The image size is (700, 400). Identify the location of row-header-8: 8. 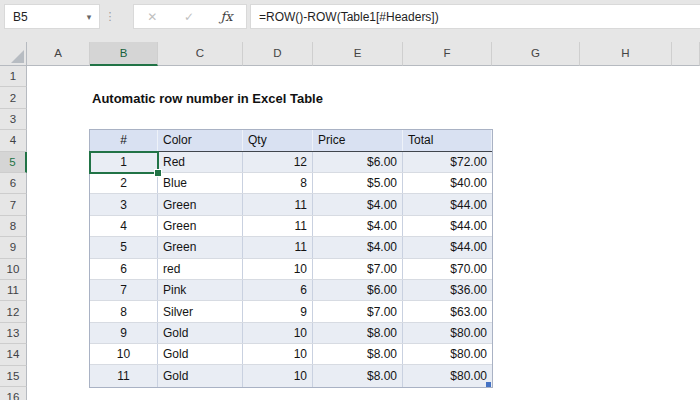
(14, 226).